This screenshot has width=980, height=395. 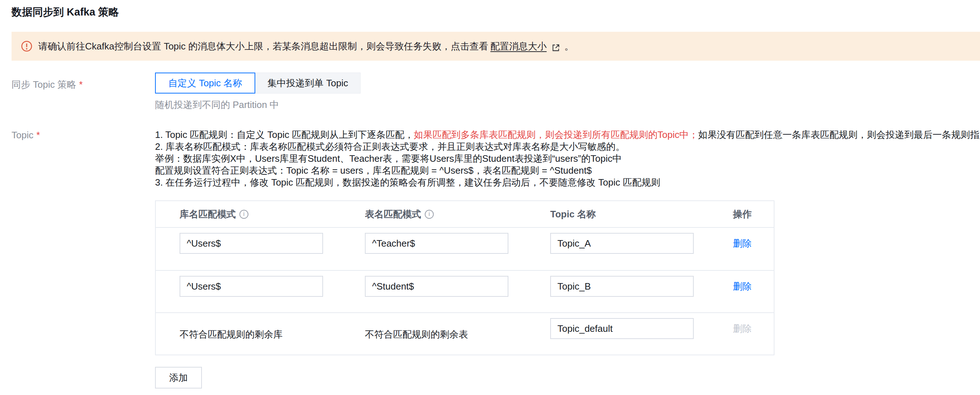 What do you see at coordinates (258, 105) in the screenshot?
I see `partition-helper-text: 随机投递到不同的 Partition 中` at bounding box center [258, 105].